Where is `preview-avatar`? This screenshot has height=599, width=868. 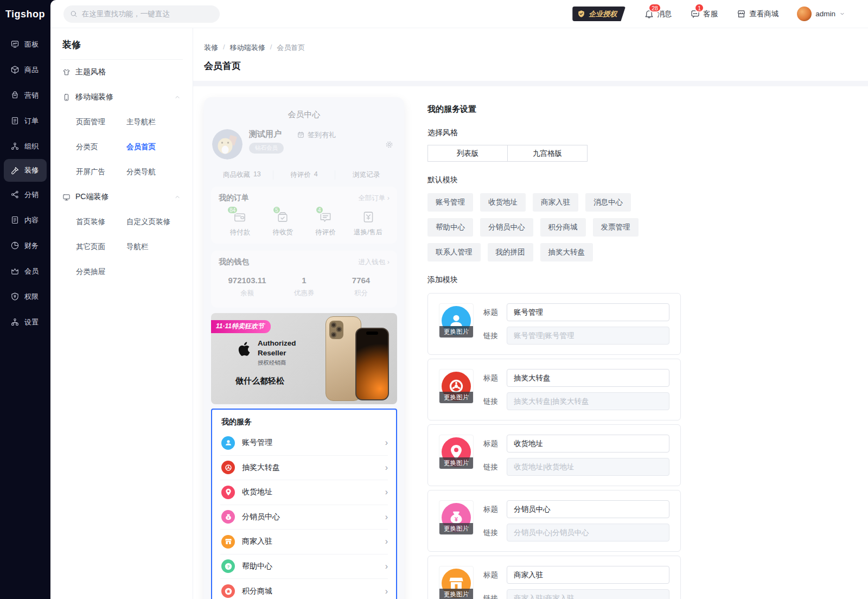 preview-avatar is located at coordinates (227, 144).